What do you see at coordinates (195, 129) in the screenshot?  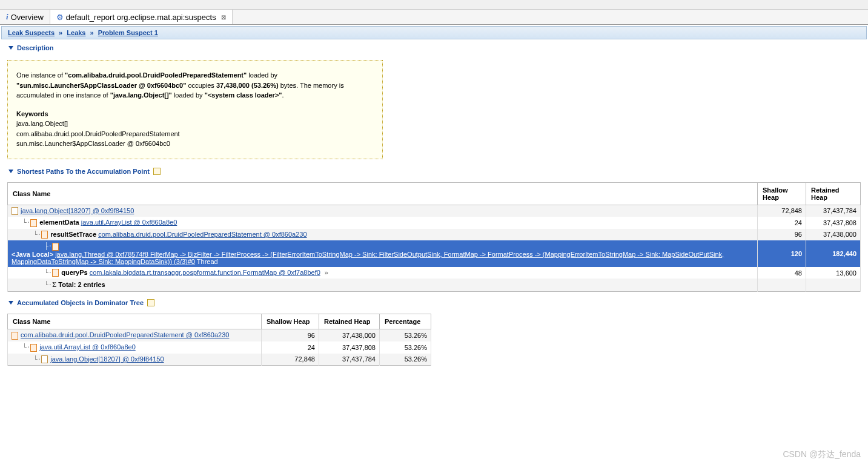 I see `keywords-block: Keywords java.lang.Object[] com.alibaba.…` at bounding box center [195, 129].